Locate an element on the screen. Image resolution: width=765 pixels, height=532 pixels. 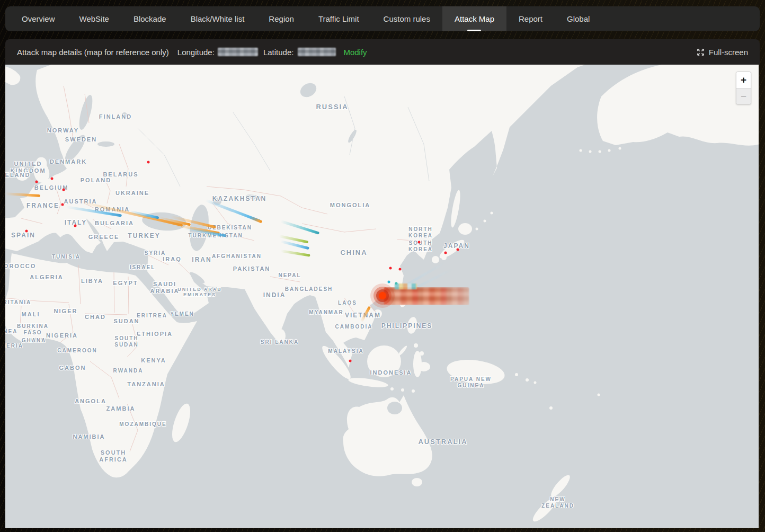
map-label-morocco: MOROCCO is located at coordinates (21, 266).